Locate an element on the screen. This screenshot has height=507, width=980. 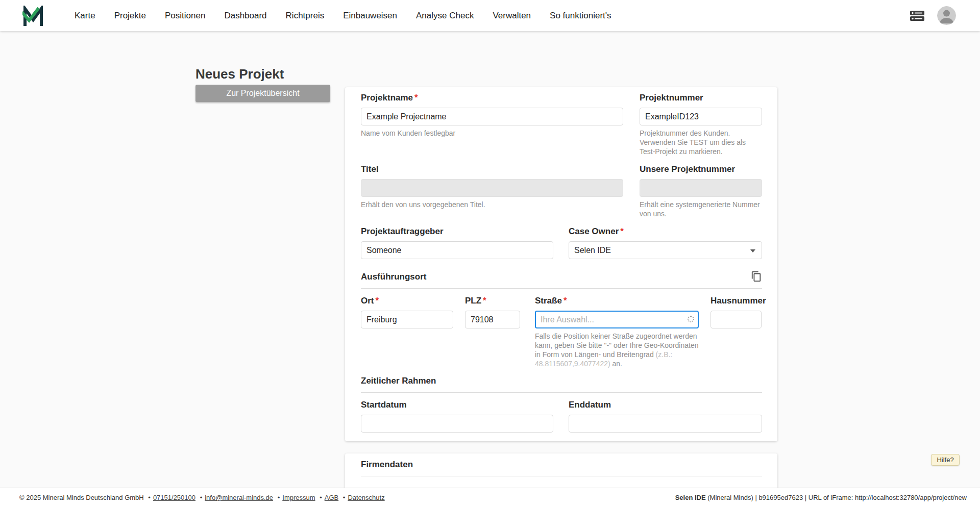
nav-item-so-funktionierts: So funktioniert's is located at coordinates (580, 16).